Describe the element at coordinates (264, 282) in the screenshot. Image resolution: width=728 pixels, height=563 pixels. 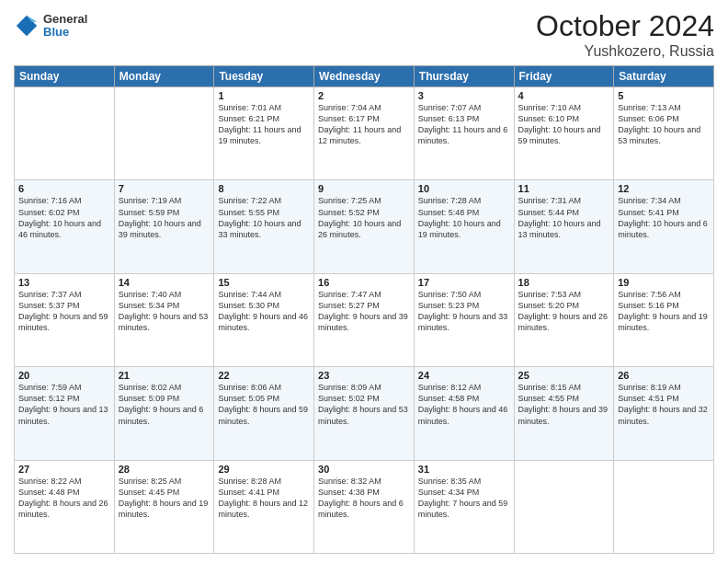
I see `day-num-2-2: 15` at that location.